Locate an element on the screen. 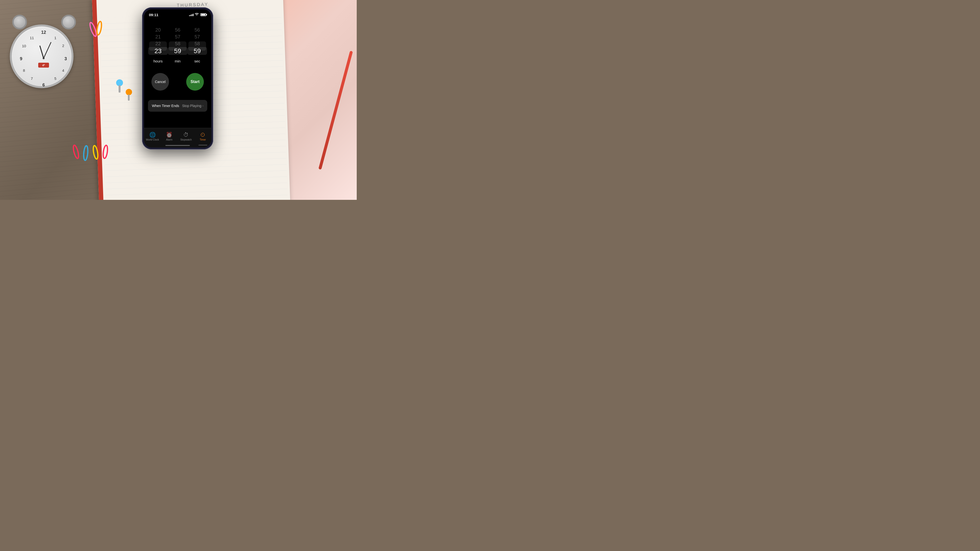  hours-item-22: 22 is located at coordinates (158, 44).